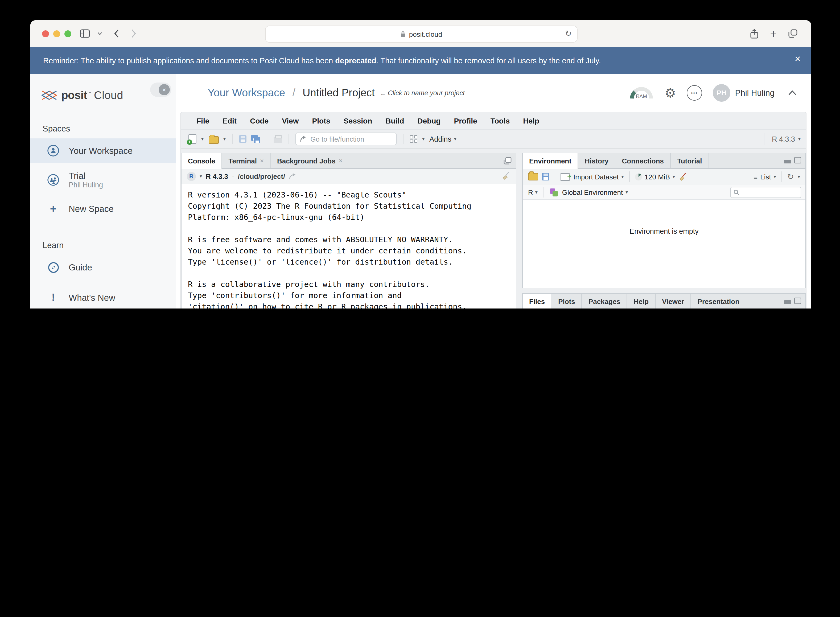 The image size is (840, 617). What do you see at coordinates (243, 139) in the screenshot?
I see `save-icon` at bounding box center [243, 139].